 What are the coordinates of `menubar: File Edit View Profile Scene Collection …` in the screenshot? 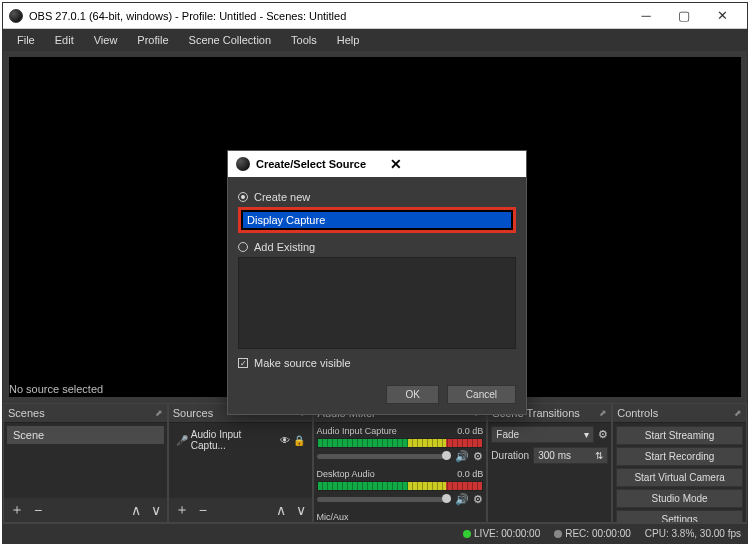 It's located at (375, 40).